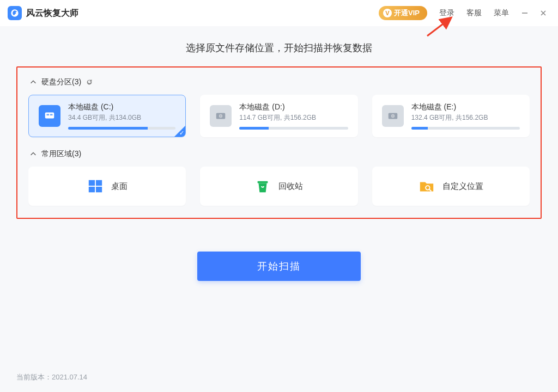 The height and width of the screenshot is (392, 558). I want to click on disk-subtext: 132.4 GB可用, 共156.2GB, so click(465, 118).